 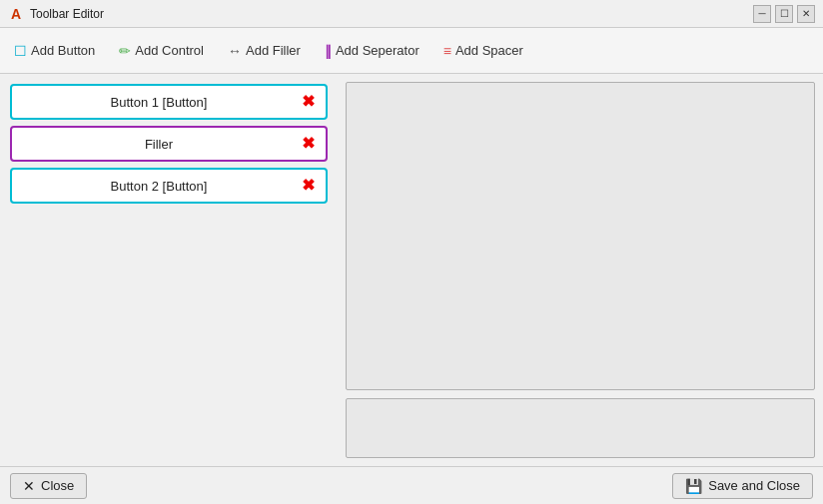 I want to click on window-controls: ─ ☐ ✕, so click(x=784, y=14).